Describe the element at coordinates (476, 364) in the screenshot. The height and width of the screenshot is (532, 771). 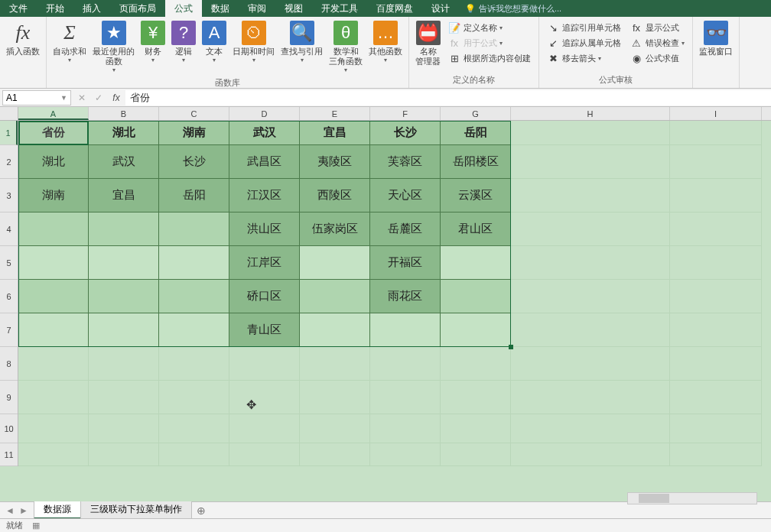
I see `cell-G8` at that location.